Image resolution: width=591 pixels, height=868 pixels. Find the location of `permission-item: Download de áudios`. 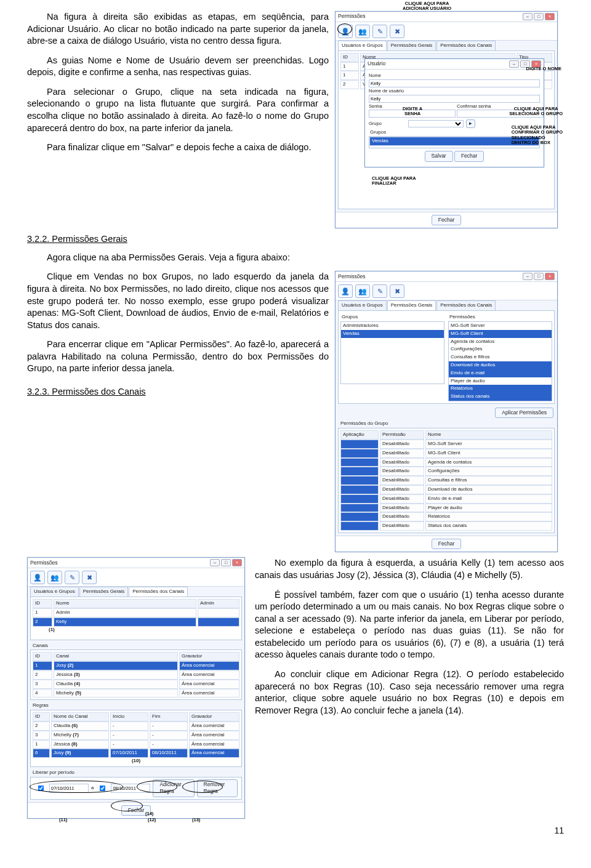

permission-item: Download de áudios is located at coordinates (500, 366).